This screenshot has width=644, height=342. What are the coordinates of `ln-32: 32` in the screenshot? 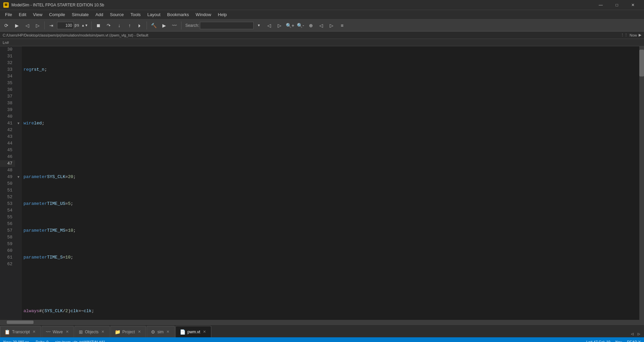 It's located at (7, 63).